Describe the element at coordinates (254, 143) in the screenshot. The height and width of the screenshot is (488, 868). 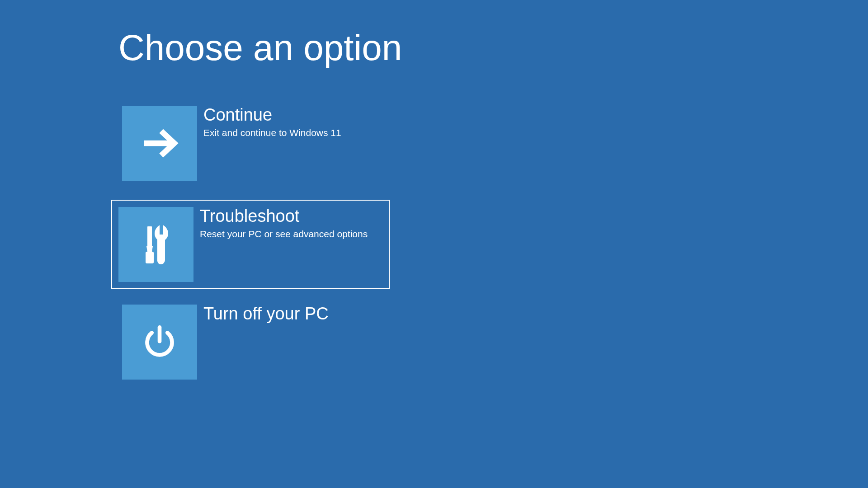
I see `option-continue: Continue Exit and continue to Windows 11` at that location.